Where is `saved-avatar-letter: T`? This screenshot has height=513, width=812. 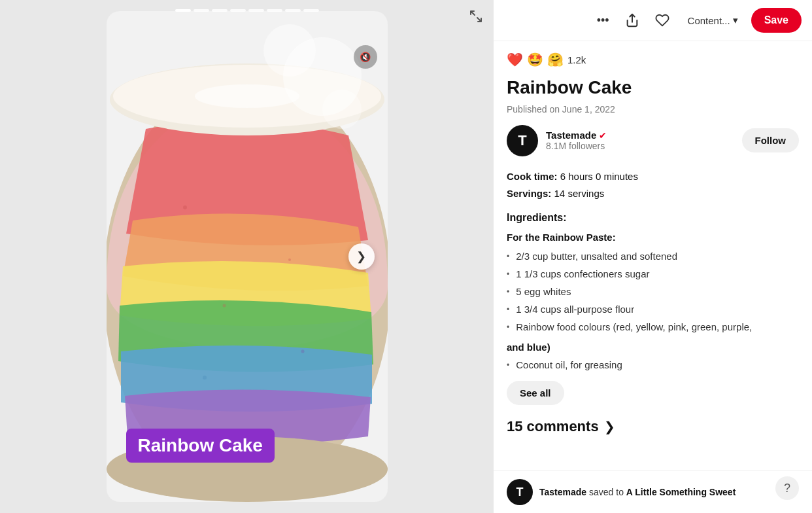
saved-avatar-letter: T is located at coordinates (520, 492).